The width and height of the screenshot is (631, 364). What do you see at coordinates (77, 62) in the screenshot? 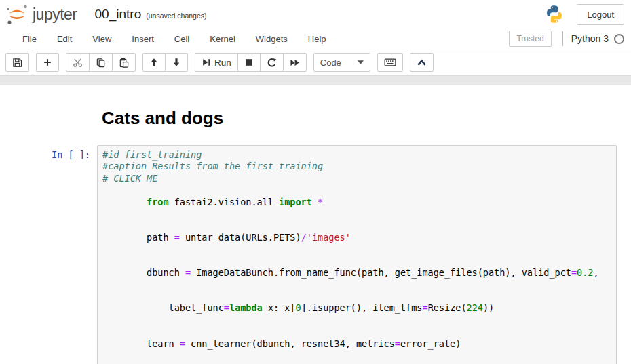
I see `cut-icon` at bounding box center [77, 62].